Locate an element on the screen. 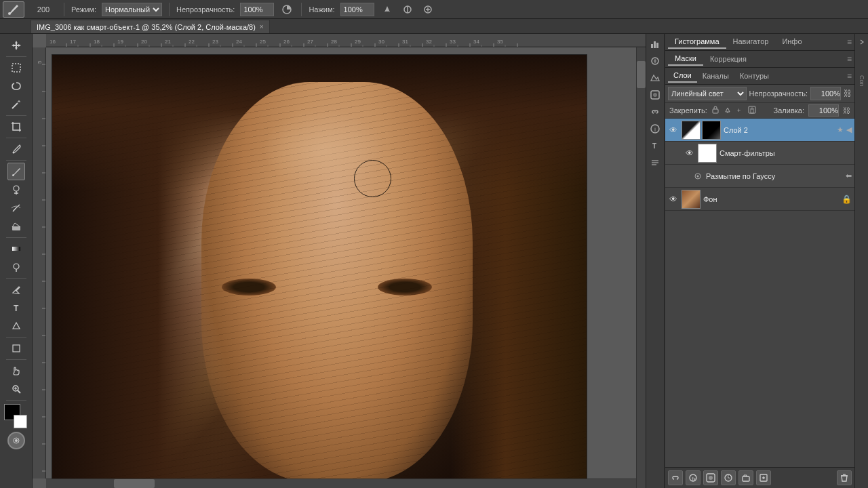  para-mini-btn is located at coordinates (655, 163).